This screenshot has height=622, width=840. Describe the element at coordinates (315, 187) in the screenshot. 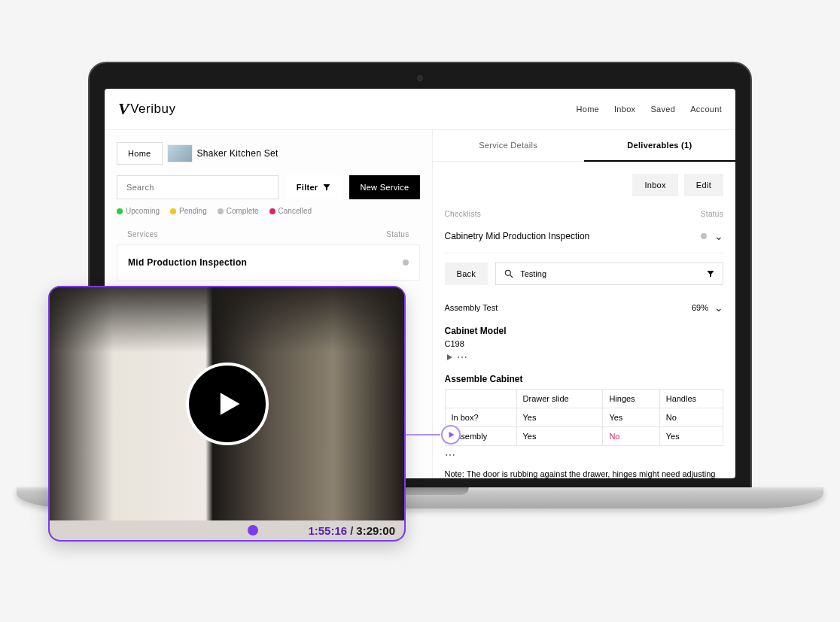

I see `filter-button: Filter` at that location.